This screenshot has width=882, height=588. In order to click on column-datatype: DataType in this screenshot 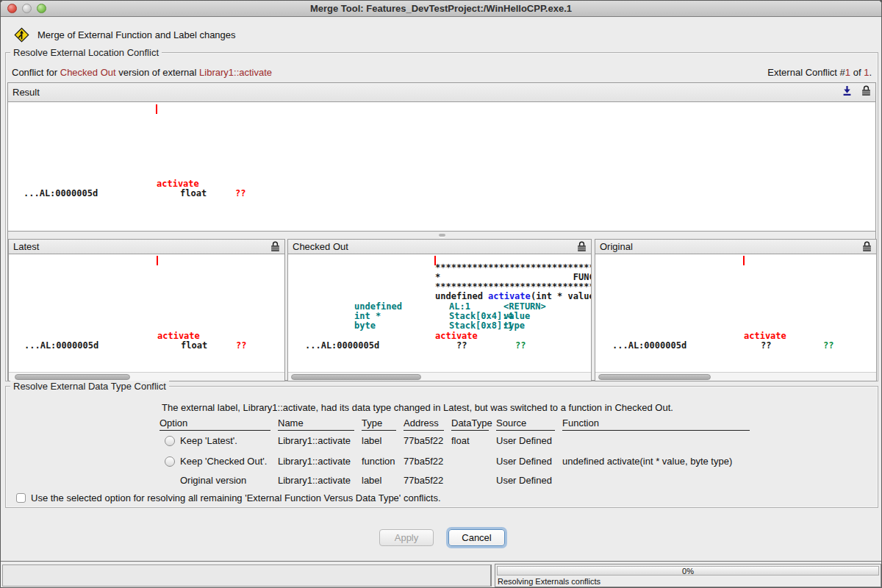, I will do `click(470, 424)`.